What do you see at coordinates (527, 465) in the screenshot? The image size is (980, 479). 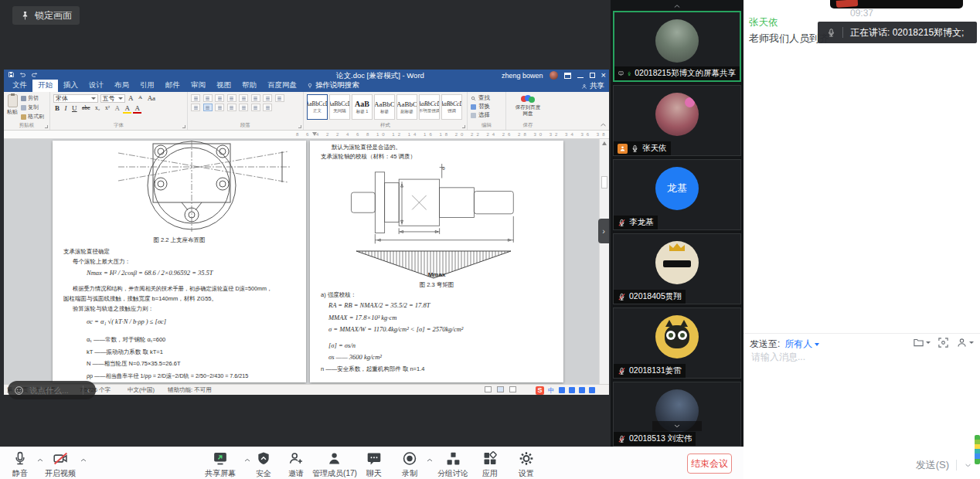 I see `settings-button: 设置` at bounding box center [527, 465].